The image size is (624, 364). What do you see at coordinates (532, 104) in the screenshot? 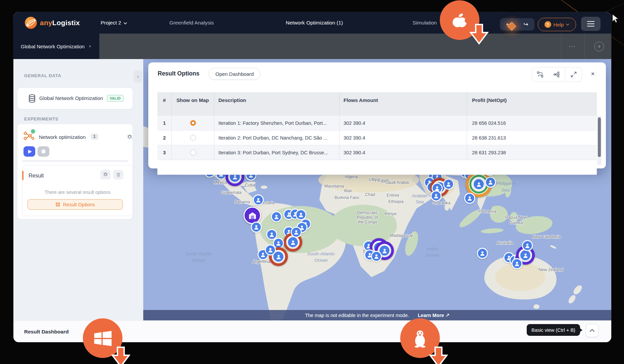
I see `column-header: Profit (NetOpt)` at bounding box center [532, 104].